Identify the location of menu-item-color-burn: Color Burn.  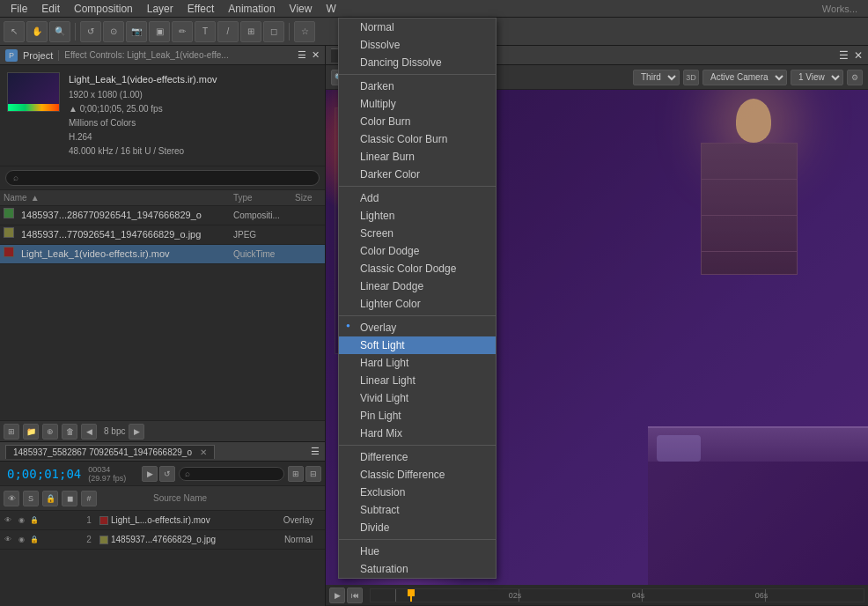
(417, 122).